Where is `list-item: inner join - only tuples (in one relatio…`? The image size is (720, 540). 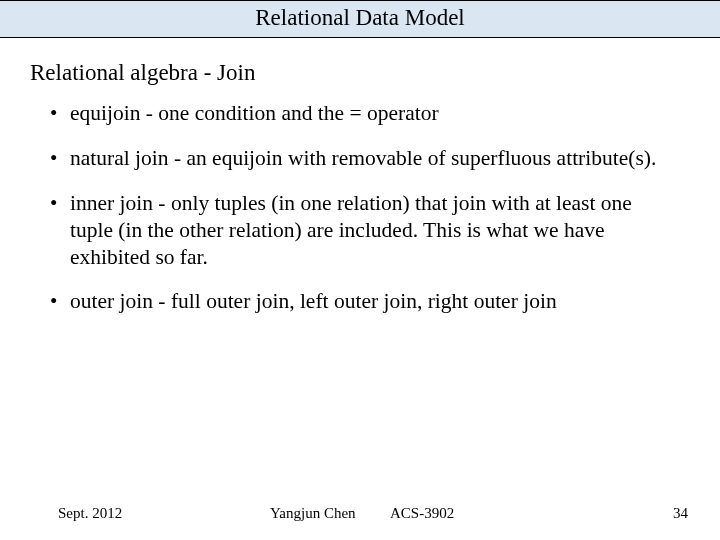
list-item: inner join - only tuples (in one relatio… is located at coordinates (395, 230).